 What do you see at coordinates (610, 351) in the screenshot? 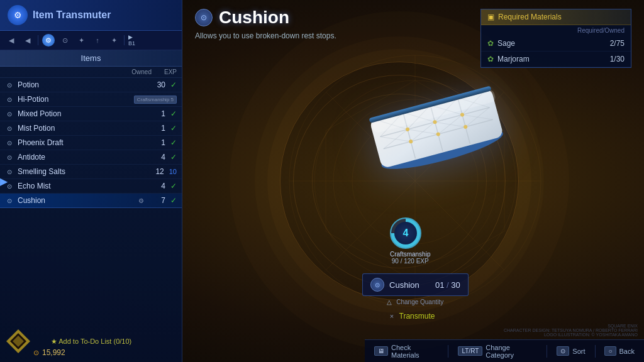
I see `back-icon: ○` at bounding box center [610, 351].